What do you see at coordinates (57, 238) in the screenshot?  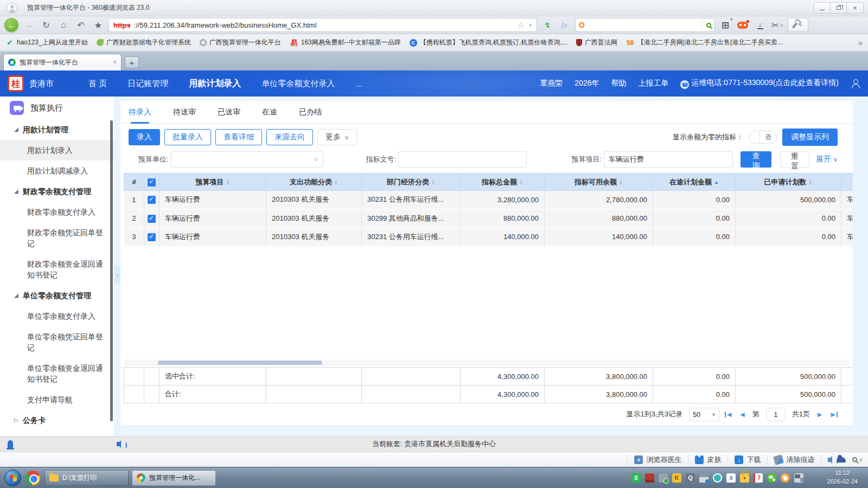 I see `sidebar-item: 财政零余额凭证回单登记` at bounding box center [57, 238].